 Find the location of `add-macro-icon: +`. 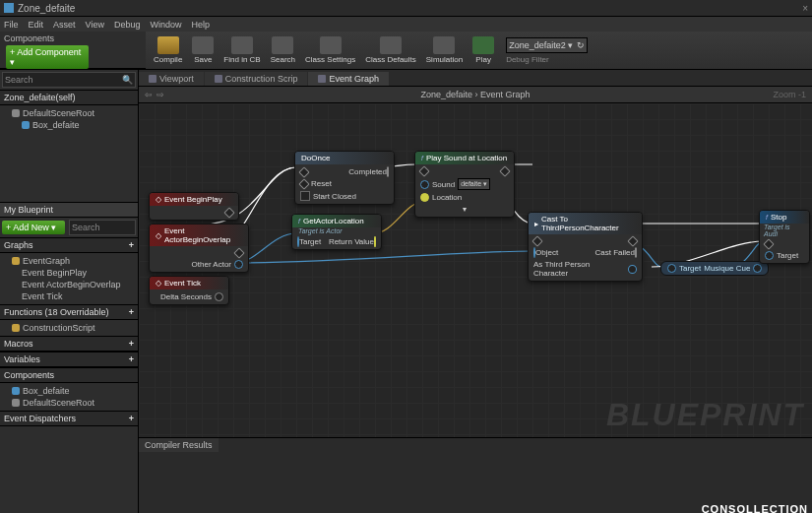

add-macro-icon: + is located at coordinates (132, 344).